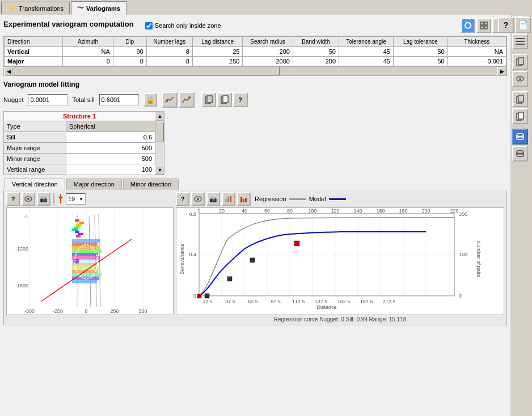 This screenshot has height=416, width=532. I want to click on left-eye-button, so click(28, 199).